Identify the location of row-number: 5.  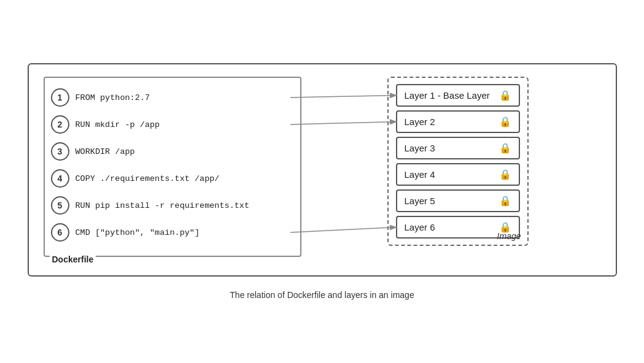
(60, 205).